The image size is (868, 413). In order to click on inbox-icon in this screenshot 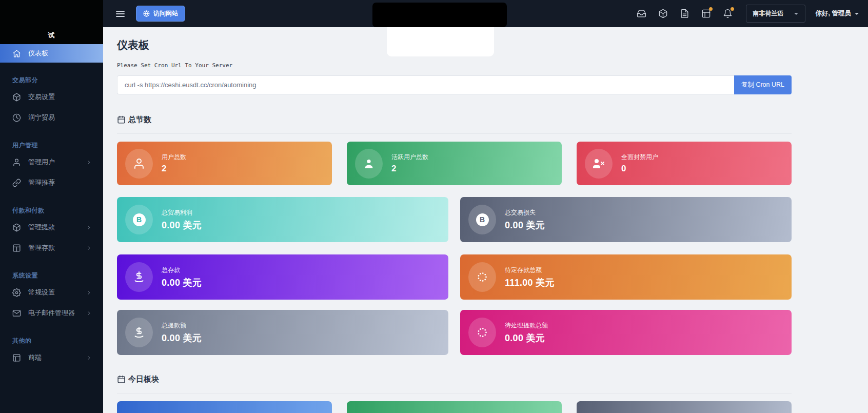, I will do `click(641, 13)`.